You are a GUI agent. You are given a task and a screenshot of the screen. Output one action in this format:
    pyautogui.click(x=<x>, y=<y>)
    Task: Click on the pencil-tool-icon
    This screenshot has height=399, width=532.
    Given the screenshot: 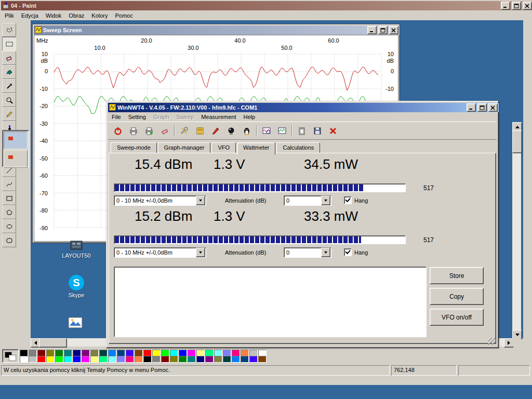 What is the action you would take?
    pyautogui.click(x=9, y=114)
    